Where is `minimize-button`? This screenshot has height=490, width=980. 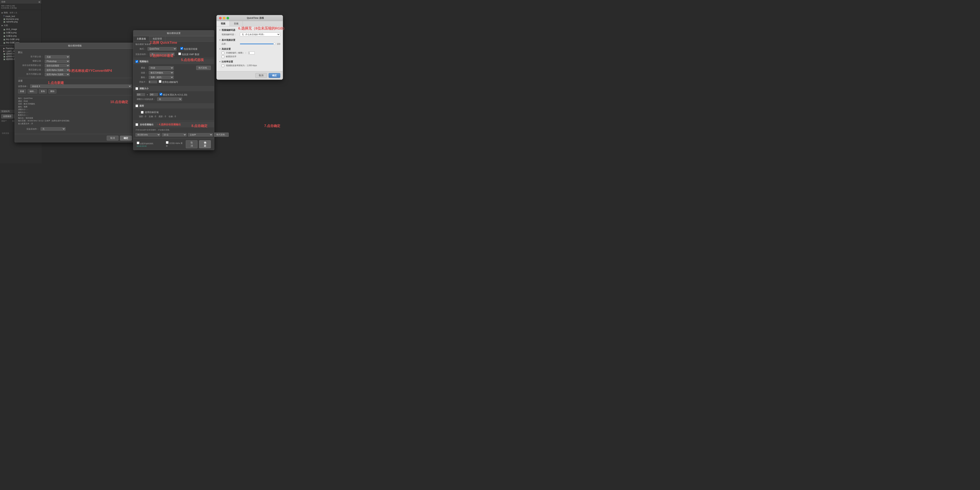 minimize-button is located at coordinates (224, 18).